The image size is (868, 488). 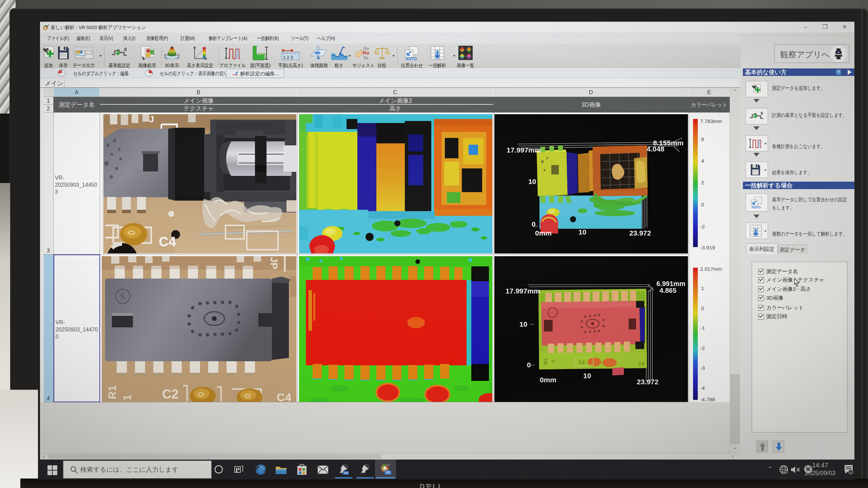 What do you see at coordinates (703, 161) in the screenshot?
I see `svg-text: 4` at bounding box center [703, 161].